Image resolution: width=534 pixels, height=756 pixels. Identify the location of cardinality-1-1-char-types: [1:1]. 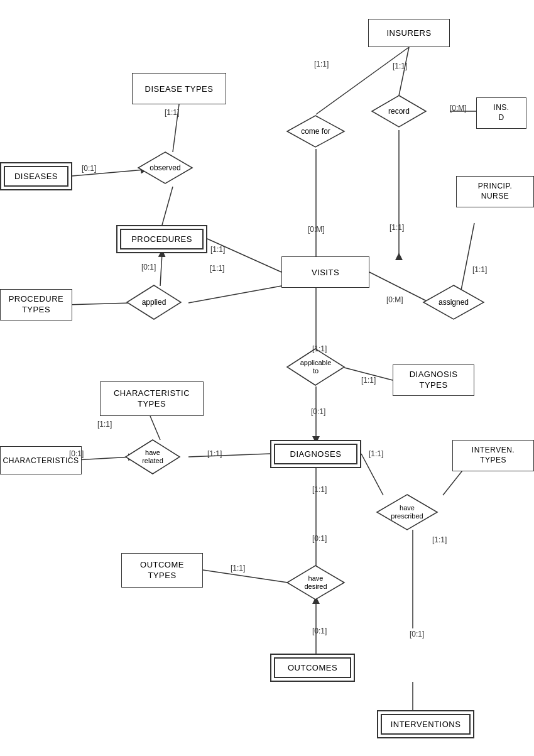
(104, 424).